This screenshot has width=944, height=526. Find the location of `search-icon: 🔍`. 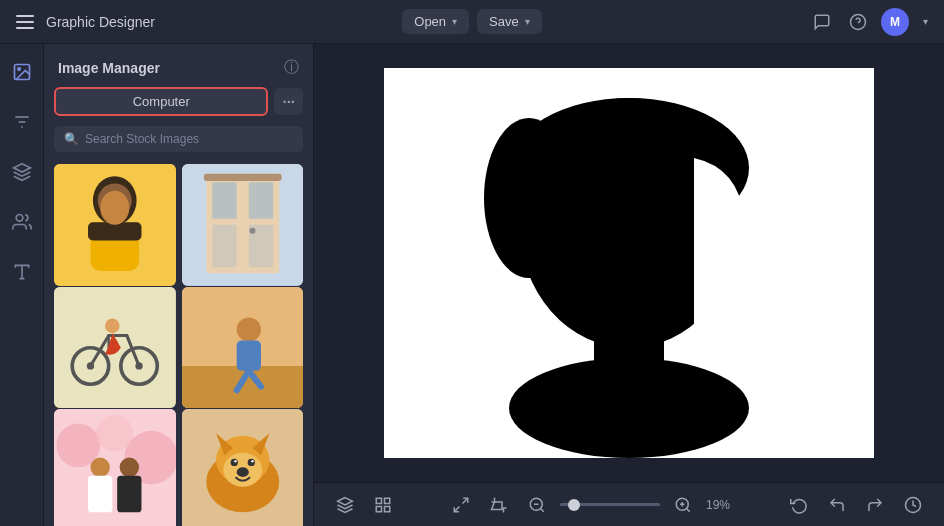

search-icon: 🔍 is located at coordinates (72, 139).